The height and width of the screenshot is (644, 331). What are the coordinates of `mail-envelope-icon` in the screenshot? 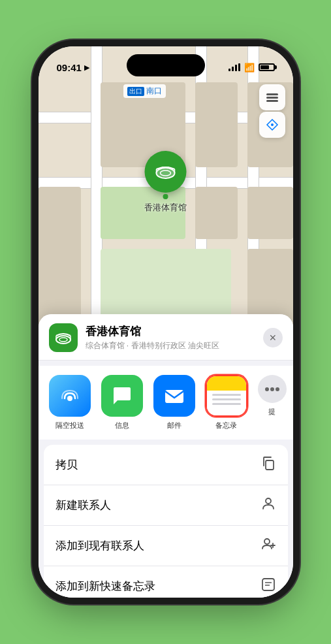 It's located at (174, 396).